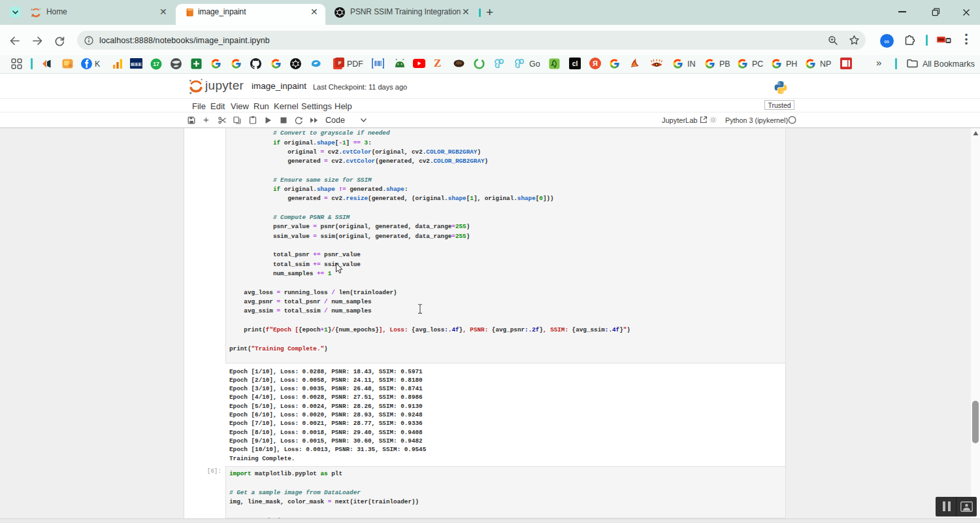 Image resolution: width=980 pixels, height=523 pixels. I want to click on svg-text: cl, so click(575, 64).